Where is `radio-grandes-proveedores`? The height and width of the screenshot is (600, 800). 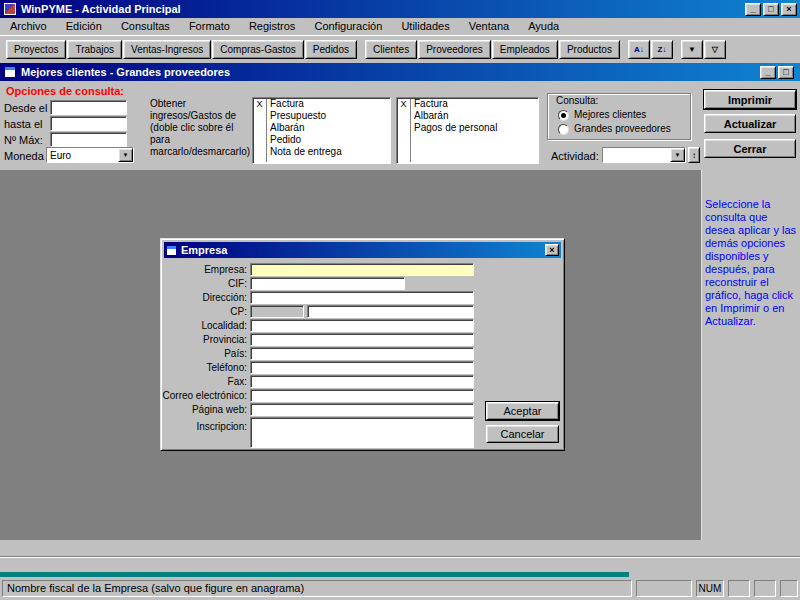 radio-grandes-proveedores is located at coordinates (564, 130).